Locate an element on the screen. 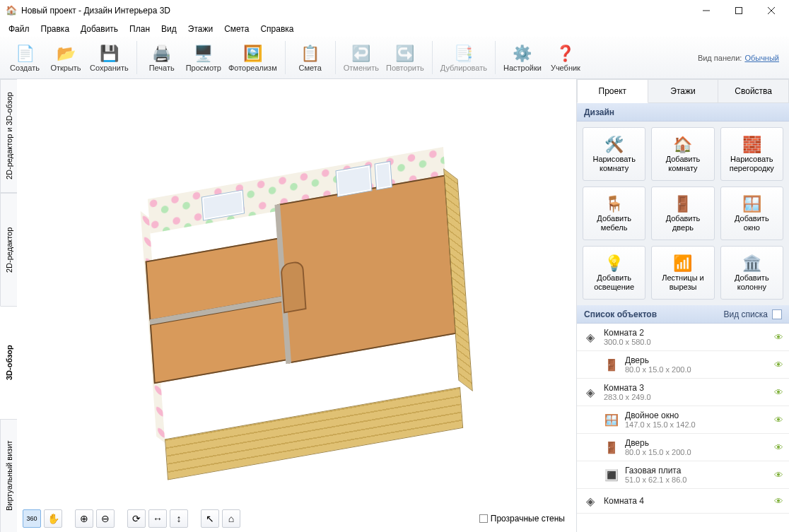  add-door-tool: 🚪Добавить дверь is located at coordinates (683, 213).